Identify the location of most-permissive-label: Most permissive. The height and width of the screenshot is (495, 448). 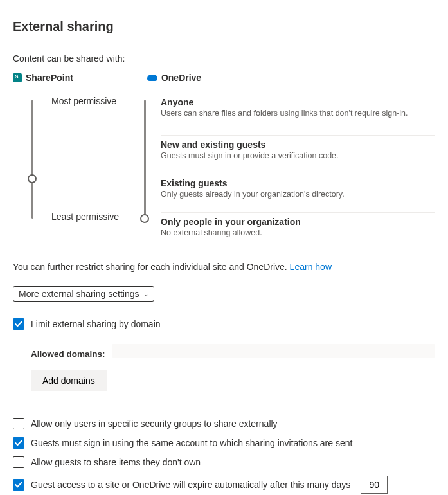
(84, 101).